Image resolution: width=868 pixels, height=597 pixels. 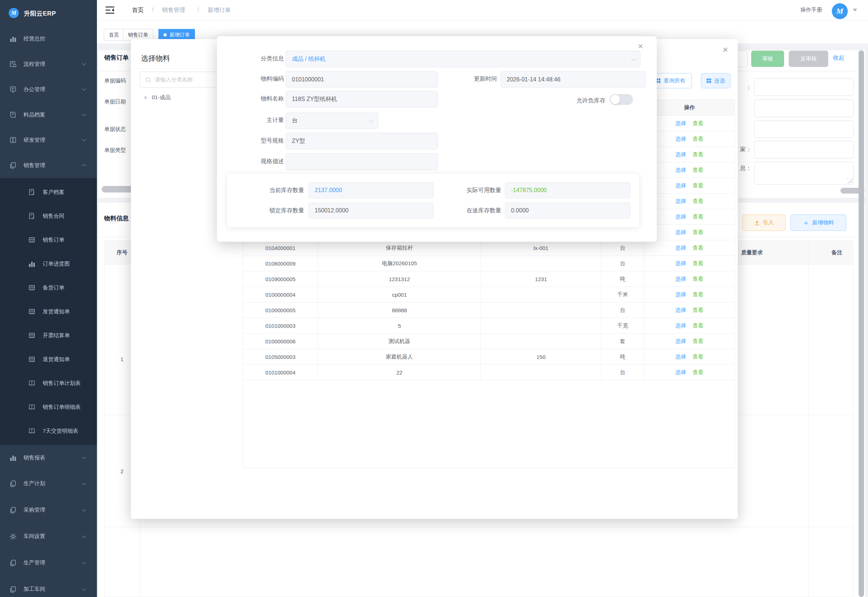 What do you see at coordinates (49, 89) in the screenshot?
I see `sidebar-item-办公管理: 办公管理` at bounding box center [49, 89].